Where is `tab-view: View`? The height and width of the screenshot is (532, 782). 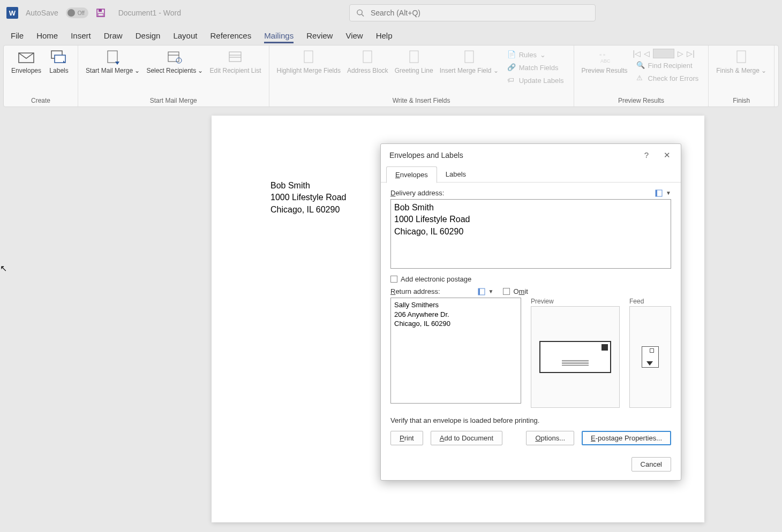 tab-view: View is located at coordinates (354, 35).